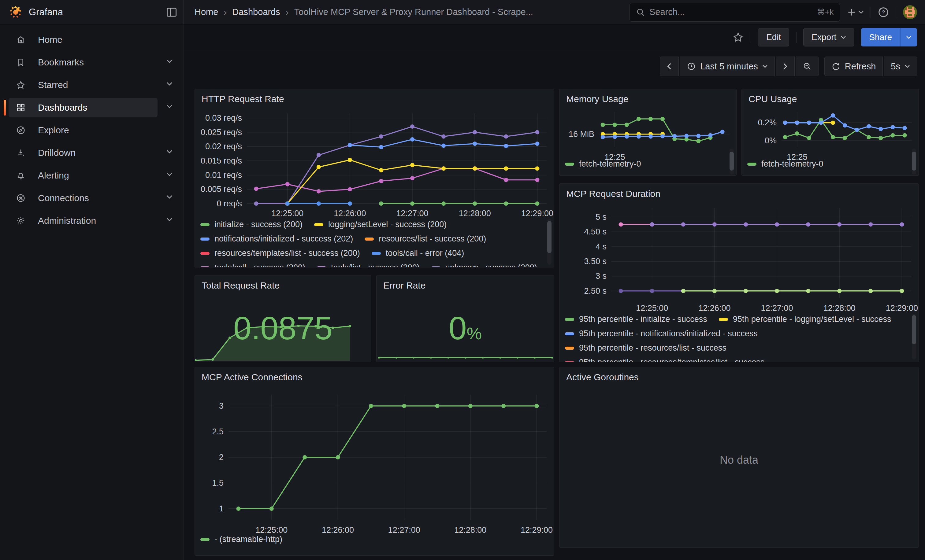 This screenshot has width=925, height=560. What do you see at coordinates (98, 12) in the screenshot?
I see `brand-name: Grafana` at bounding box center [98, 12].